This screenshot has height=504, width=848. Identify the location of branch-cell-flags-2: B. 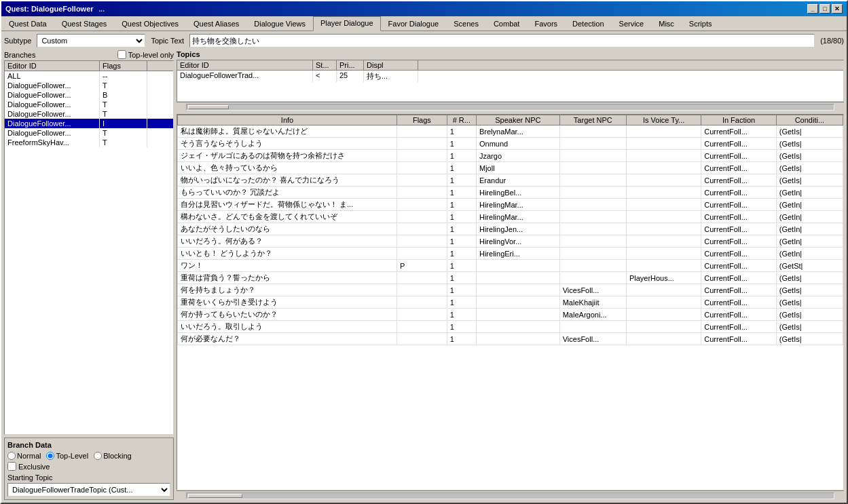
(124, 95).